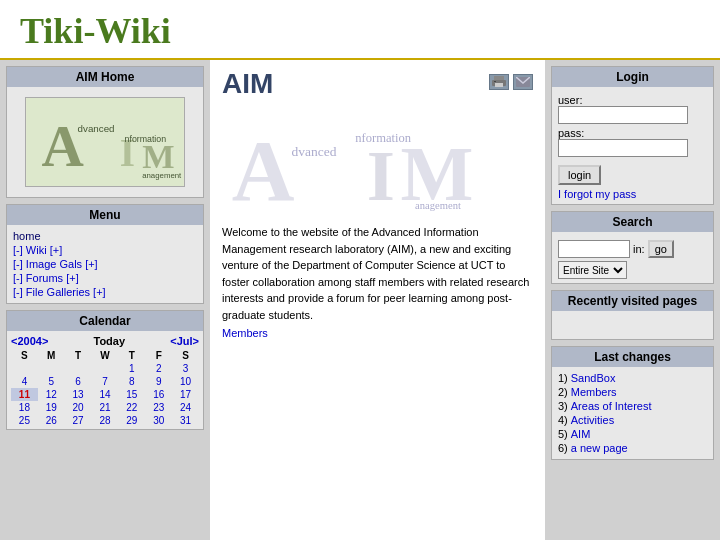  I want to click on change-item-3: 3) Areas of Interest, so click(632, 406).